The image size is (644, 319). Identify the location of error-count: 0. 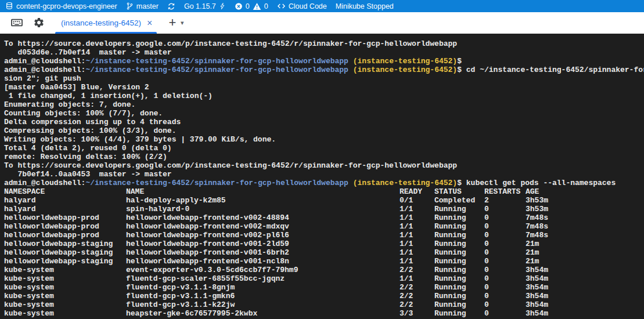
(247, 6).